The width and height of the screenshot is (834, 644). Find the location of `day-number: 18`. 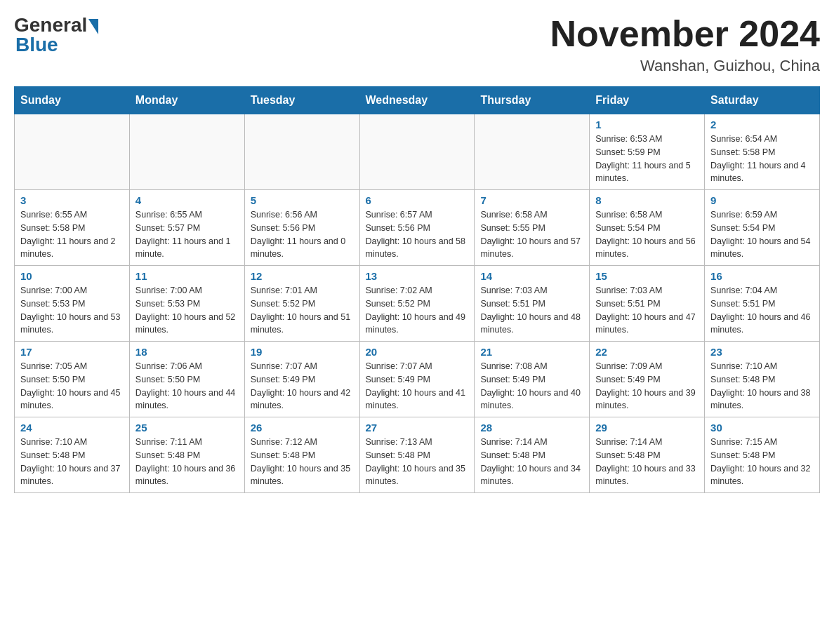

day-number: 18 is located at coordinates (187, 352).